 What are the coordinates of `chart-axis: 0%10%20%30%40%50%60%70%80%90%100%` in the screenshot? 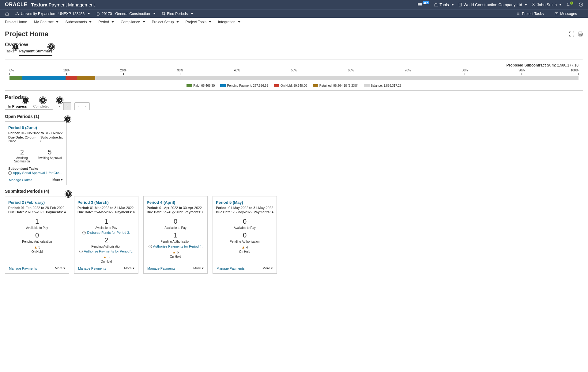 It's located at (294, 71).